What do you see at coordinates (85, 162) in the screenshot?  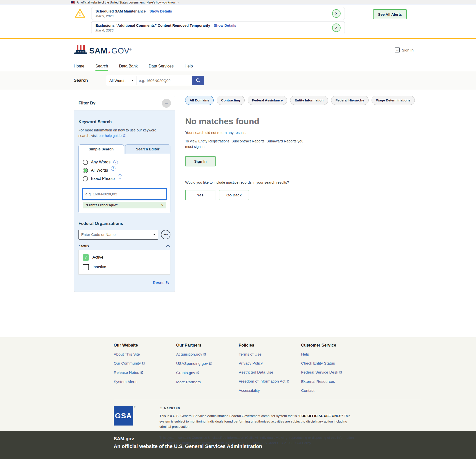 I see `any-words-radio` at bounding box center [85, 162].